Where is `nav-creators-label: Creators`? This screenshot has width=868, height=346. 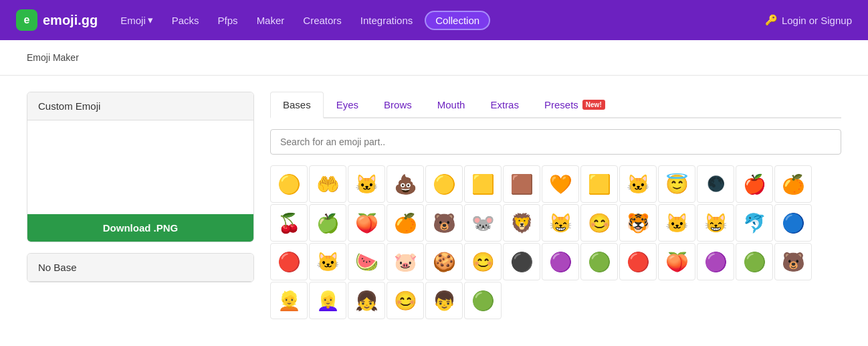 nav-creators-label: Creators is located at coordinates (322, 20).